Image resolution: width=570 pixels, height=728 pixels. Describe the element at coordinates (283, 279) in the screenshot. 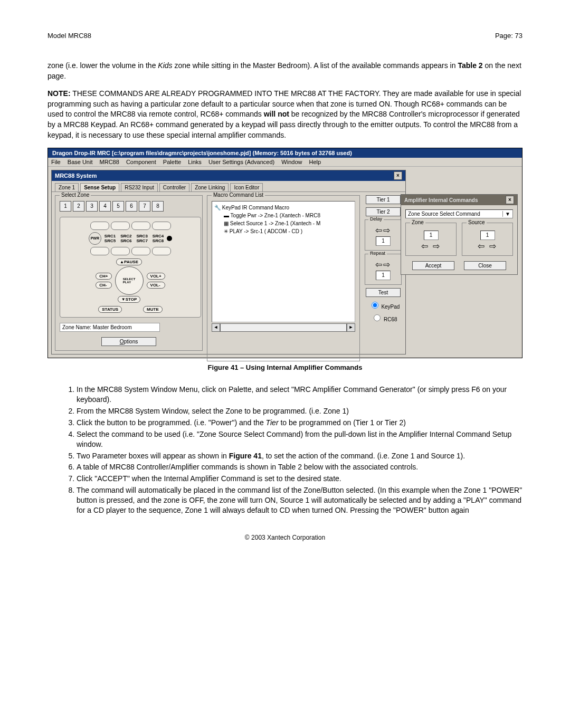

I see `macro-command-list-group: Macro Command List 🔧 KeyPad IR Command M…` at that location.